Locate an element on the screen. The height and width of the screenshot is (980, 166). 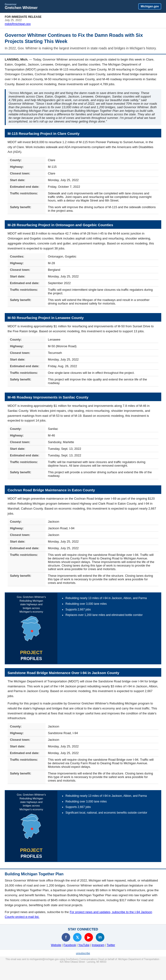
header-logo: Governor Gretchen Whitmer is located at coordinates (21, 6).